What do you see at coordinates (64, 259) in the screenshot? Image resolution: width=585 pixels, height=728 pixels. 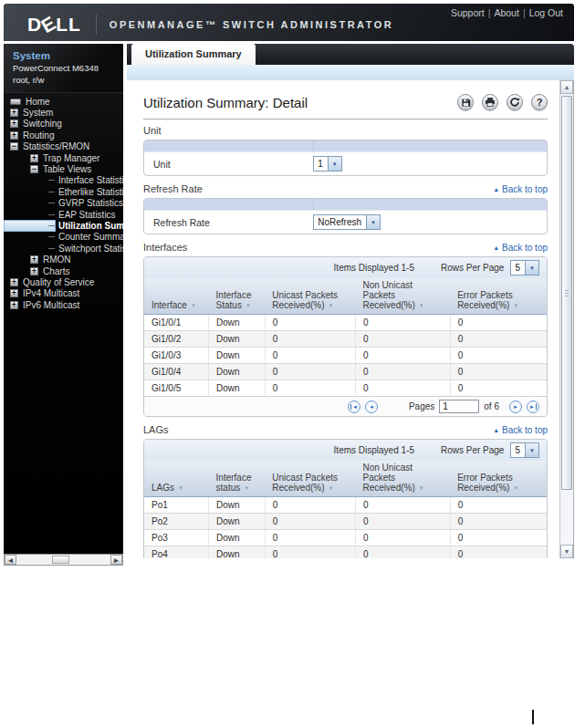 I see `sidebar-item-rmon: +RMON` at bounding box center [64, 259].